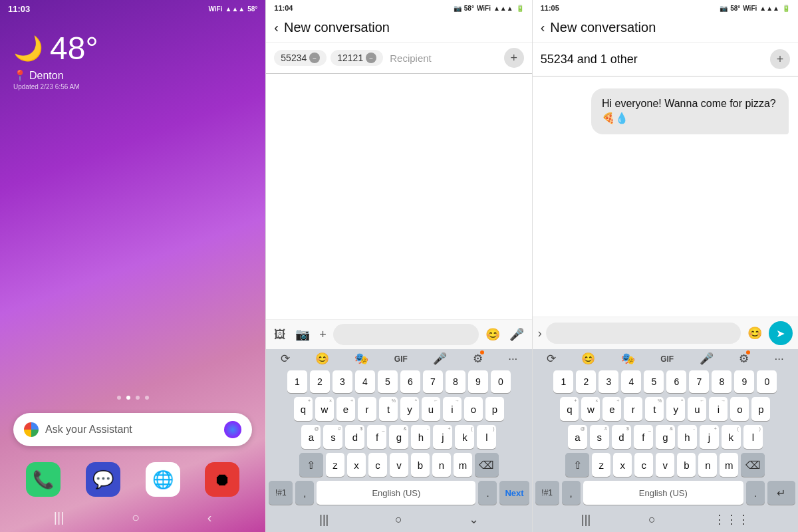  What do you see at coordinates (324, 520) in the screenshot?
I see `recent-icon-2: |||` at bounding box center [324, 520].